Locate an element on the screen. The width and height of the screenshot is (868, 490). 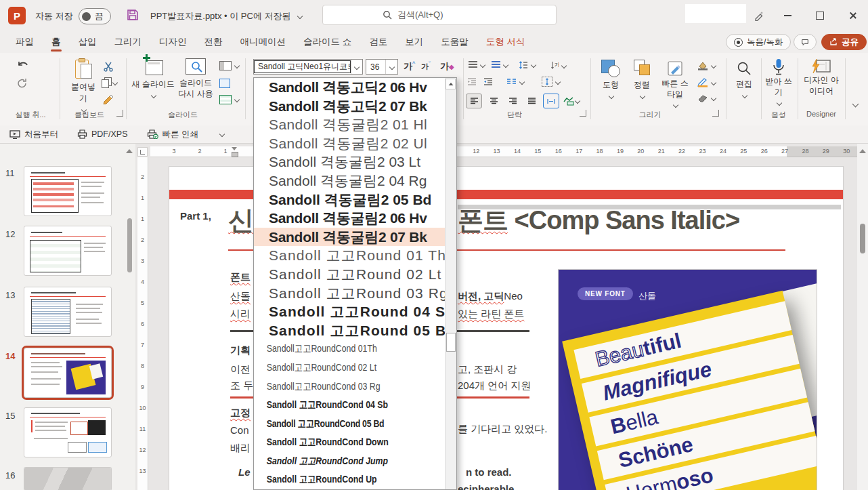
shape-fill-button is located at coordinates (707, 66).